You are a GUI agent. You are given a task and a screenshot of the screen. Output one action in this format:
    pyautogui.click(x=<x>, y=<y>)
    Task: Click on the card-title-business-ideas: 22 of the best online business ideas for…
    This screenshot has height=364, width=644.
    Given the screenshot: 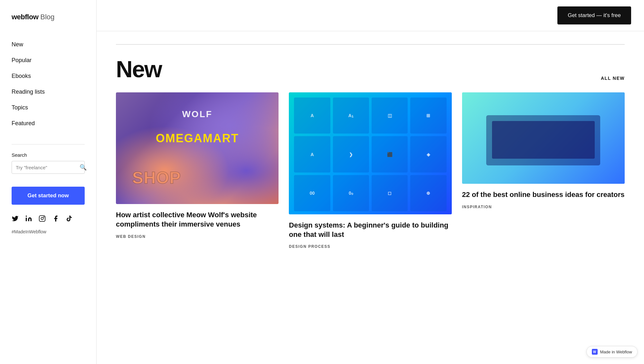 What is the action you would take?
    pyautogui.click(x=544, y=195)
    